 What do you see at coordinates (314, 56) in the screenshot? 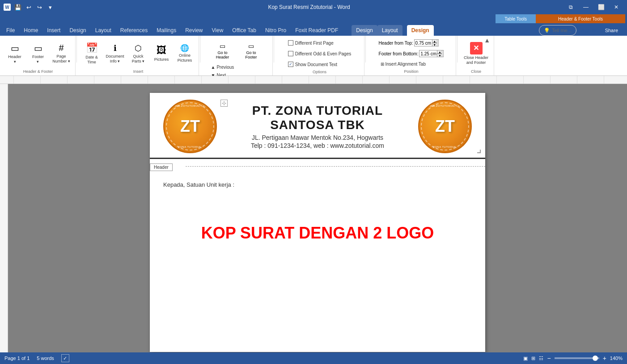
I see `ribbon: ▭ Header▾ ▭ Footer▾ # PageNumber ▾ Heade…` at bounding box center [314, 56].